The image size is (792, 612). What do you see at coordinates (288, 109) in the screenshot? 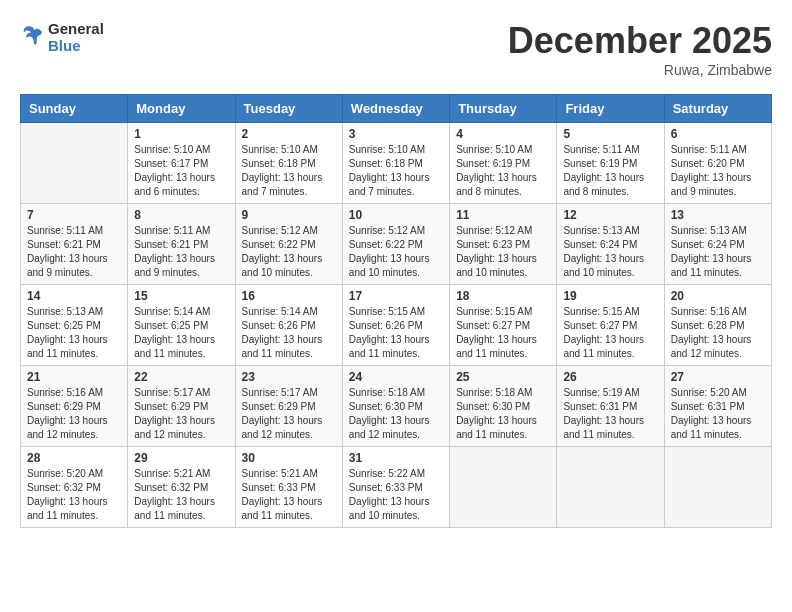
I see `weekday-header: Tuesday` at bounding box center [288, 109].